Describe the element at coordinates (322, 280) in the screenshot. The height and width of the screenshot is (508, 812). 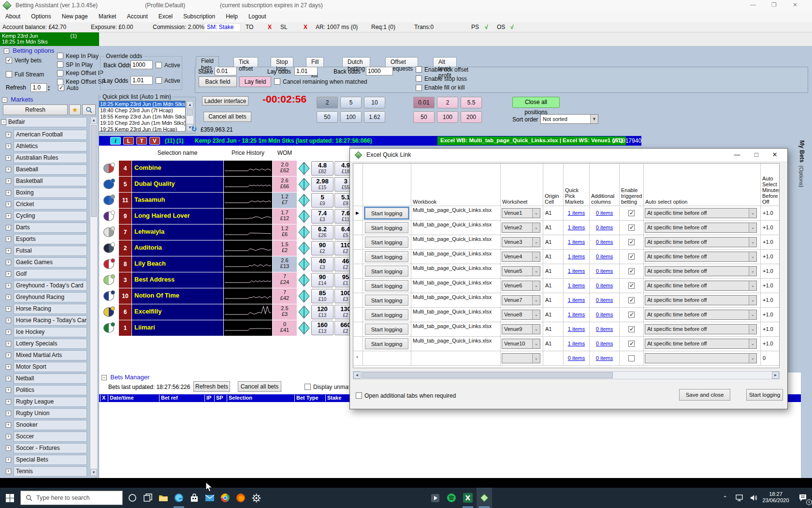
I see `back-price-button: 90£14` at that location.